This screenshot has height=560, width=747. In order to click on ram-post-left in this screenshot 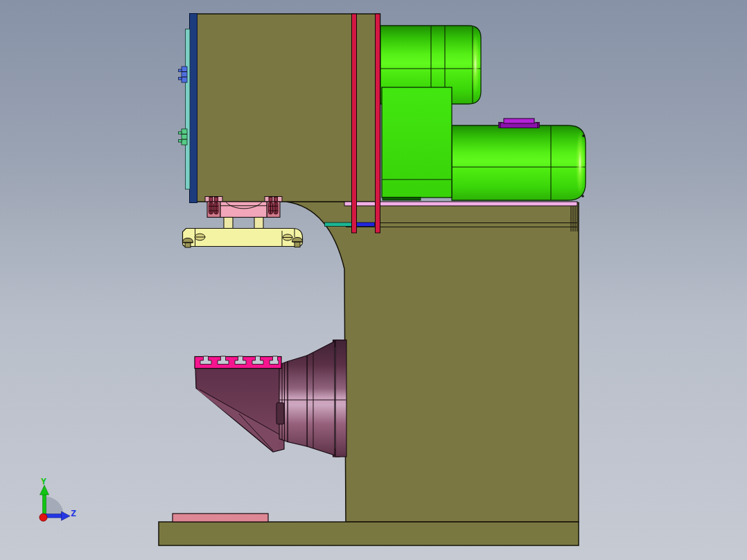, I will do `click(229, 223)`.